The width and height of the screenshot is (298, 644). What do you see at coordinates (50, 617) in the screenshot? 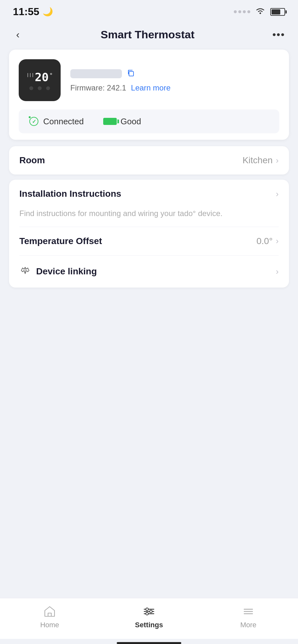
I see `nav-home: Home` at bounding box center [50, 617].